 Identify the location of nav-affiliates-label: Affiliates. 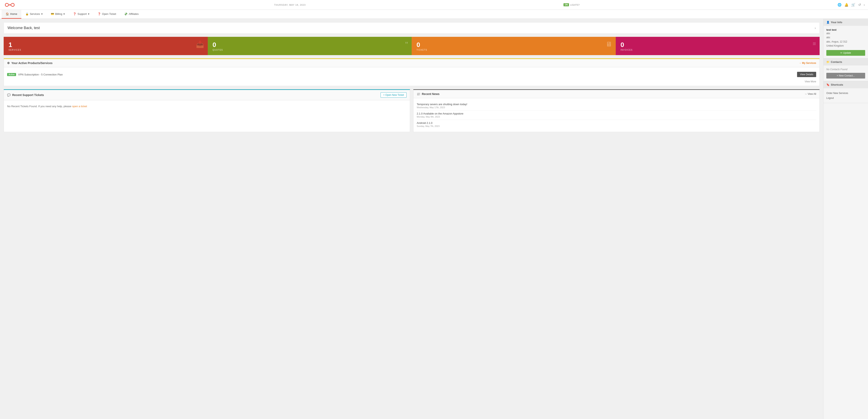
(133, 14).